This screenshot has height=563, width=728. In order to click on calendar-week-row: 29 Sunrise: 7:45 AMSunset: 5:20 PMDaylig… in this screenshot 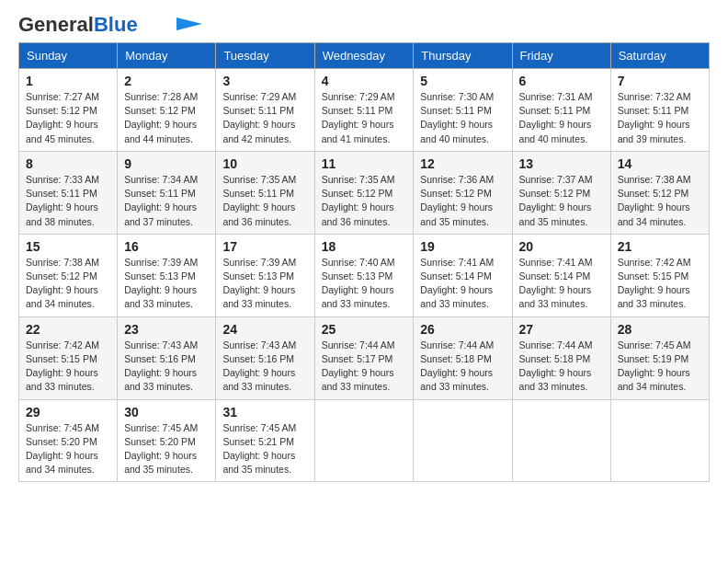, I will do `click(364, 441)`.